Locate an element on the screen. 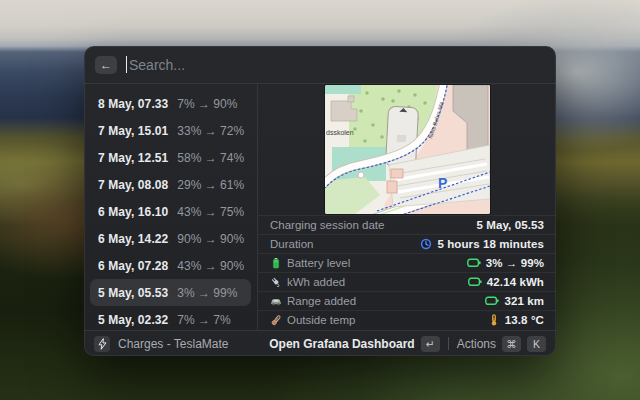 The width and height of the screenshot is (640, 400). map-parking-label: P is located at coordinates (442, 183).